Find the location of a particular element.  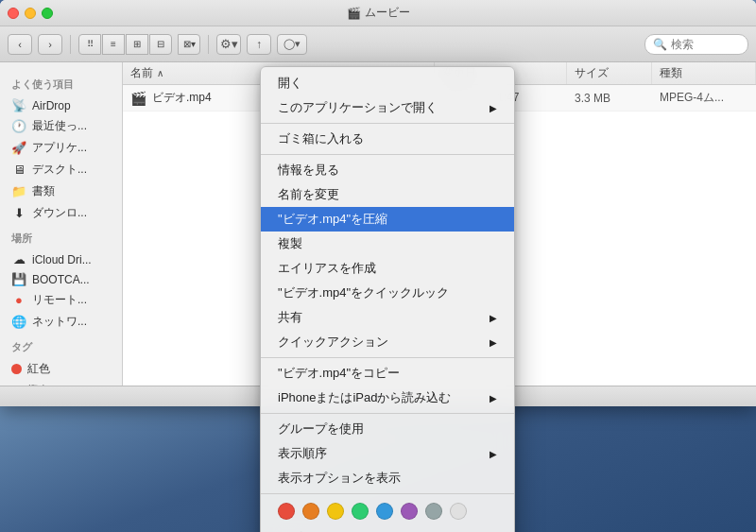

forward-button: › is located at coordinates (50, 44).